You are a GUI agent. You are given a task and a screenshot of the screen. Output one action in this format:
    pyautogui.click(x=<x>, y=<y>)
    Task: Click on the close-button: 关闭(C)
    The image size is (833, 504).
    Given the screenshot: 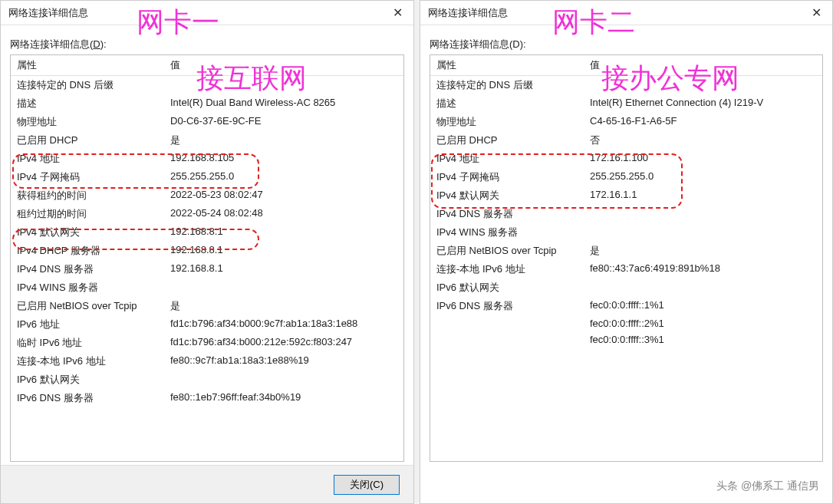 What is the action you would take?
    pyautogui.click(x=367, y=485)
    